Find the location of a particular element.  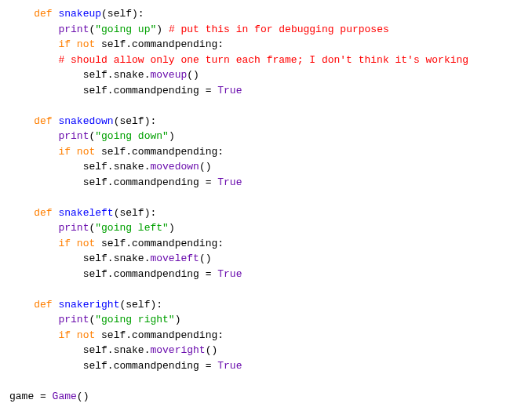

line: def snakeup(self): is located at coordinates (77, 14).